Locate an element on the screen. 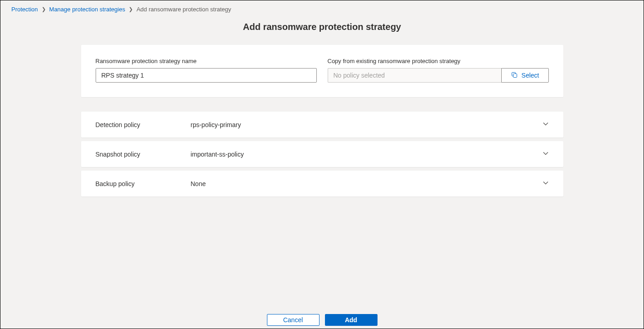 The image size is (644, 329). breadcrumb-link-protection: Protection is located at coordinates (24, 9).